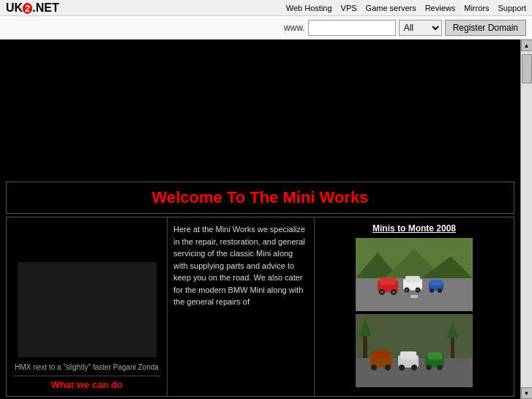 This screenshot has width=532, height=399. Describe the element at coordinates (86, 368) in the screenshot. I see `image-caption: HMX next to a "slightly" faster Pagani Z…` at that location.